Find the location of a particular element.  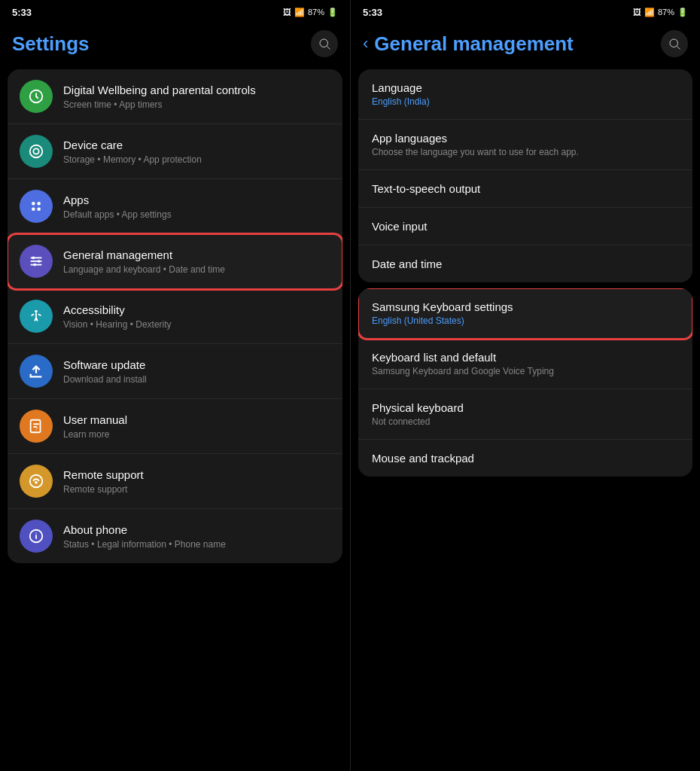

settings-item-accessibility: Accessibility Vision • Hearing • Dexteri… is located at coordinates (175, 316).